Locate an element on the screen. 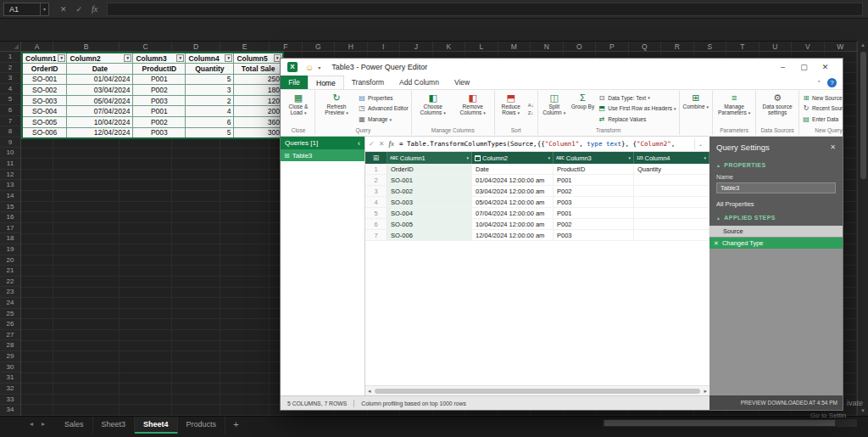 This screenshot has height=437, width=868. scroll-down-icon: ▼ is located at coordinates (863, 411).